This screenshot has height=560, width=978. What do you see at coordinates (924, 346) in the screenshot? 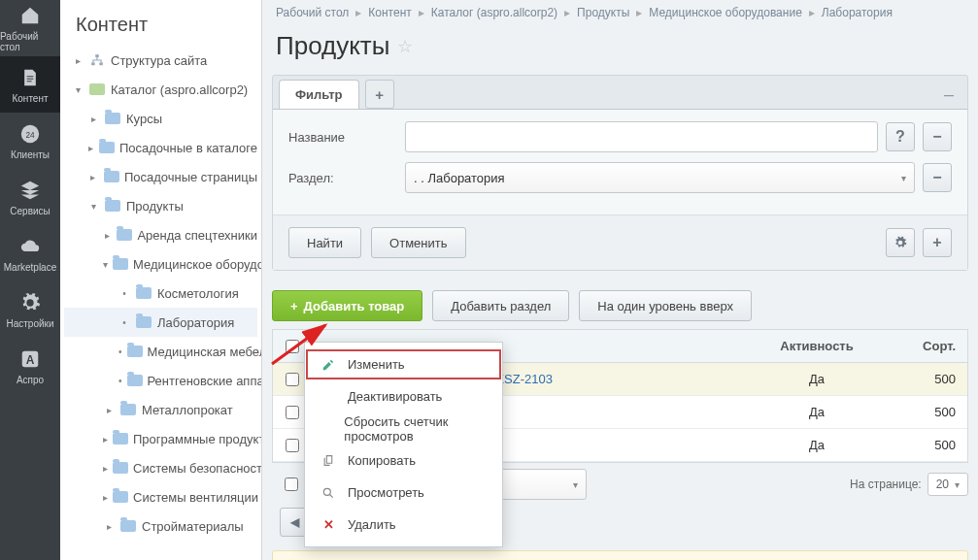
I see `col-sort-header: Сорт.` at bounding box center [924, 346].